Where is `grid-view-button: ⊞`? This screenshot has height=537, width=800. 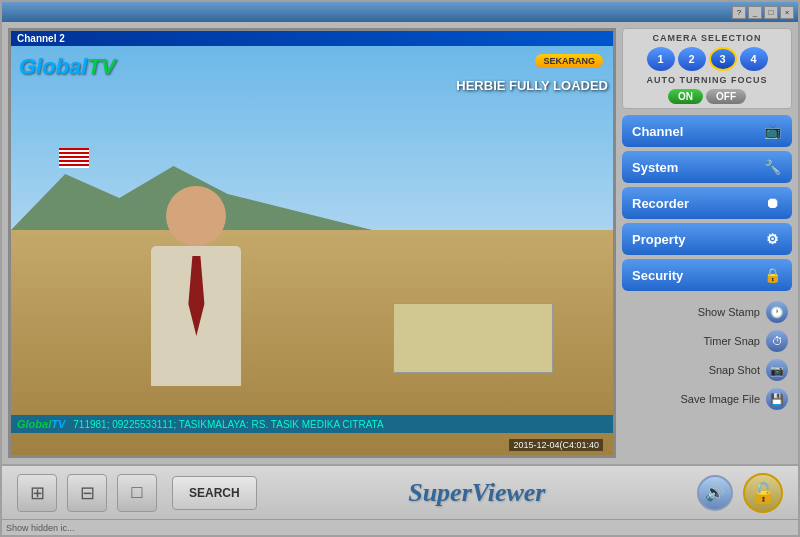
grid-view-button: ⊞ is located at coordinates (37, 493).